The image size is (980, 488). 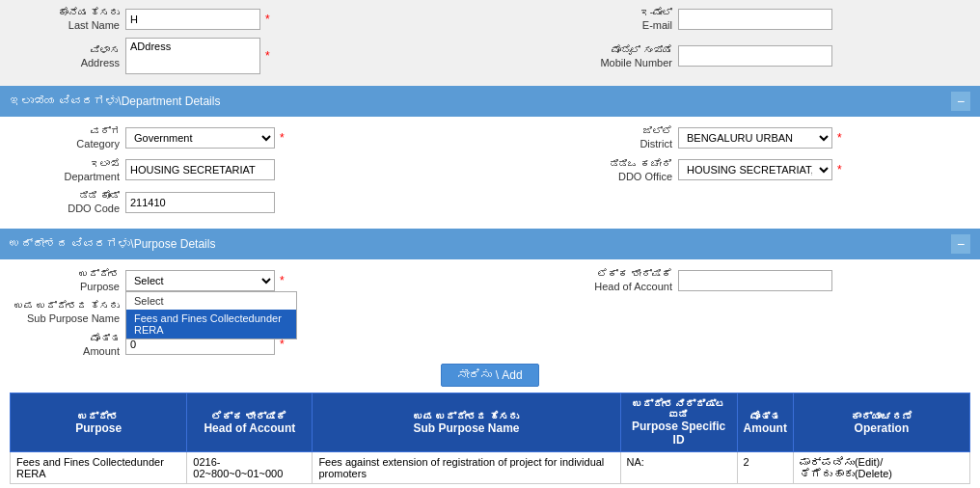 What do you see at coordinates (766, 56) in the screenshot?
I see `mobile-group: ಮೊಬೈಲ್ ಸಂಖ್ಯೆ Mobile Number` at bounding box center [766, 56].